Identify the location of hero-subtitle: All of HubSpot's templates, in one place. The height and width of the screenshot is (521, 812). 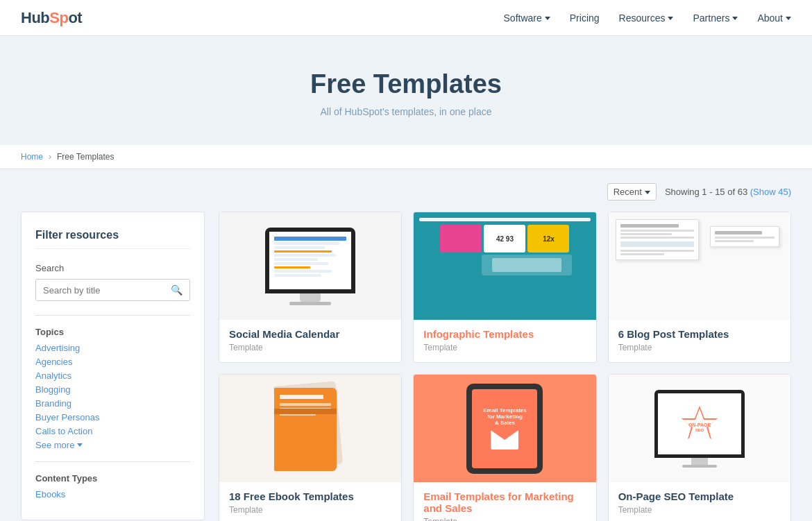
(406, 112).